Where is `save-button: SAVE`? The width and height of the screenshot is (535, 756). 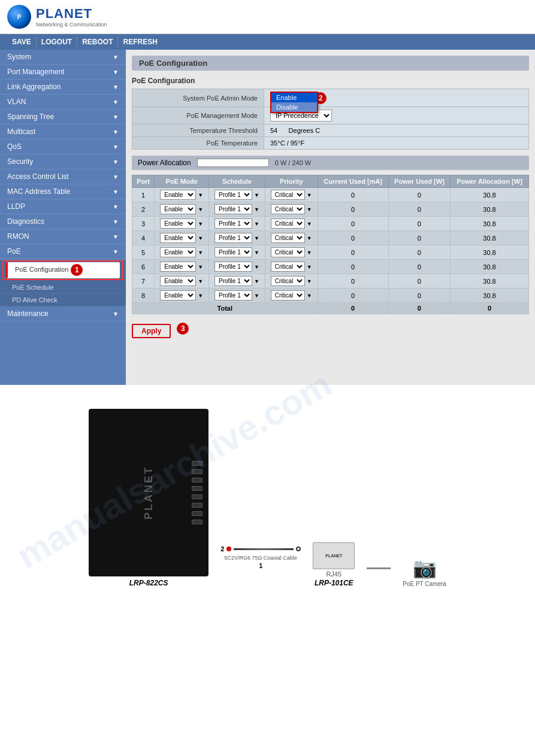
save-button: SAVE is located at coordinates (22, 42).